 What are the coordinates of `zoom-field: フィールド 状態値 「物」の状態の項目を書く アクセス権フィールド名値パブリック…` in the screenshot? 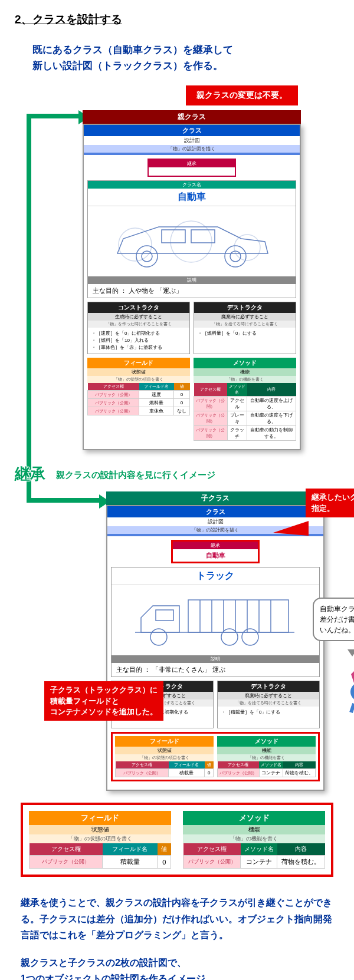 It's located at (100, 840).